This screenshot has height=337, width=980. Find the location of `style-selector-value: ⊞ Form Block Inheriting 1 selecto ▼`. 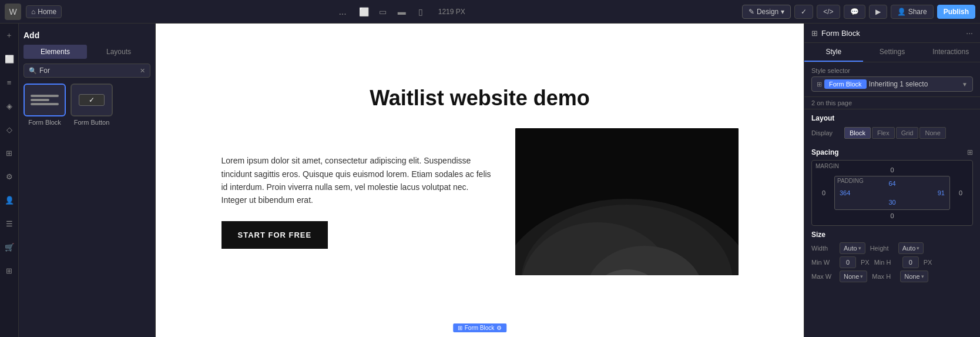

style-selector-value: ⊞ Form Block Inheriting 1 selecto ▼ is located at coordinates (892, 84).